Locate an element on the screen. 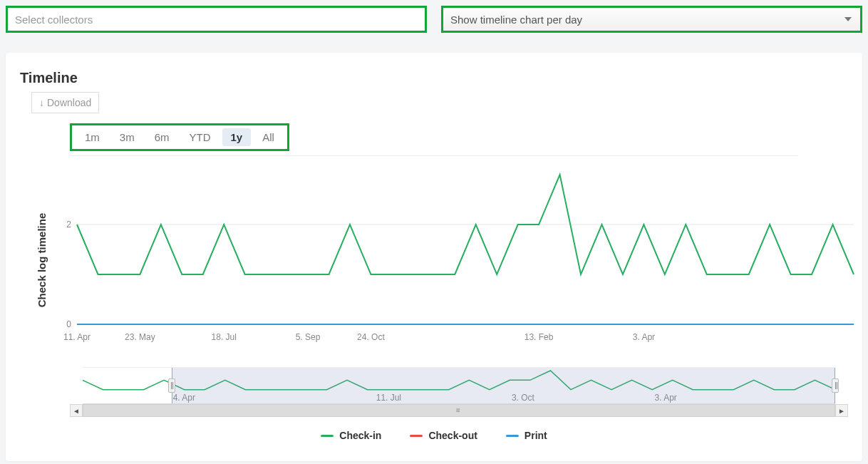 This screenshot has width=868, height=464. svg-text: 13. Feb is located at coordinates (539, 337).